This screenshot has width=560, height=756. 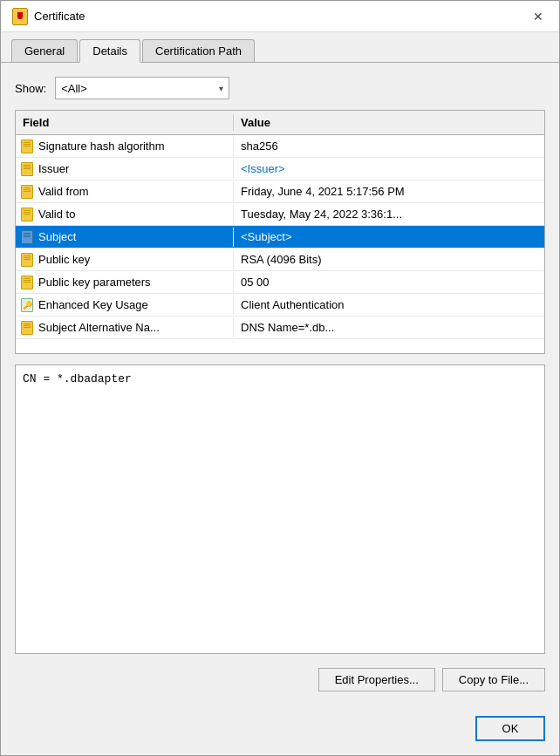 What do you see at coordinates (389, 305) in the screenshot?
I see `row-value-enhanced-key: Client Authentication` at bounding box center [389, 305].